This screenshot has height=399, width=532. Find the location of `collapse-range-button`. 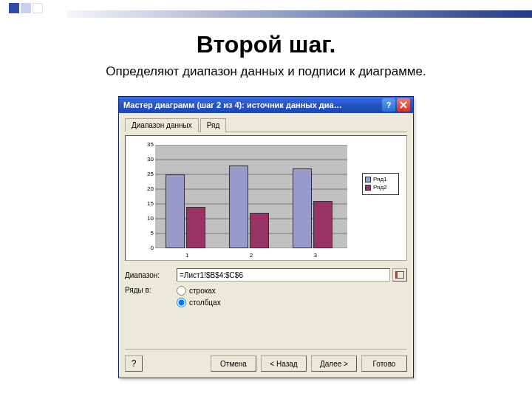

collapse-range-button is located at coordinates (400, 275).